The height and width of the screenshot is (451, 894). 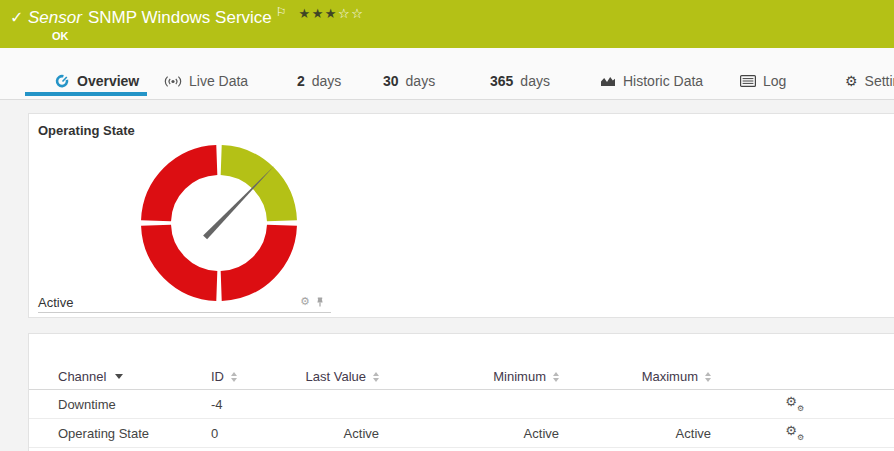 What do you see at coordinates (134, 434) in the screenshot?
I see `cell-channel: Operating State` at bounding box center [134, 434].